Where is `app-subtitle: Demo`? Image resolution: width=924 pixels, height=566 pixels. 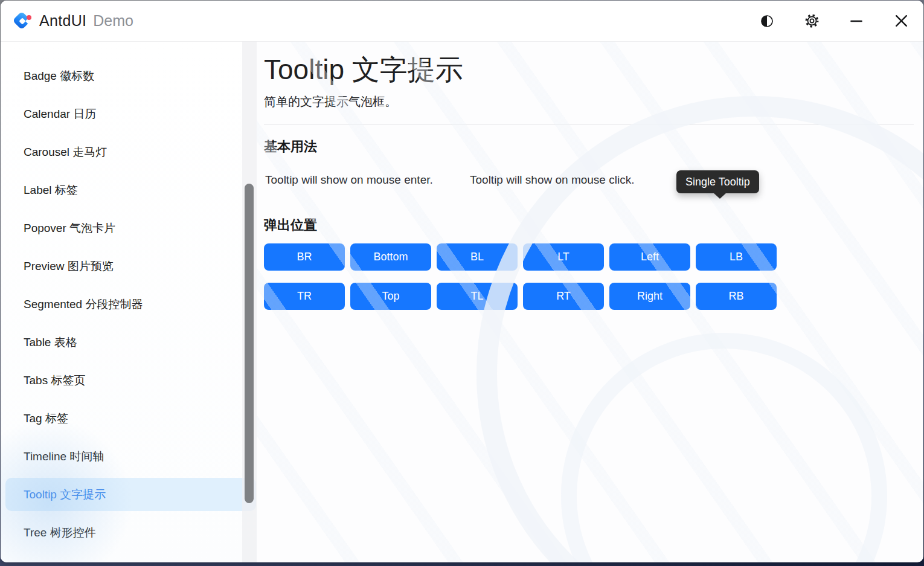 app-subtitle: Demo is located at coordinates (114, 21).